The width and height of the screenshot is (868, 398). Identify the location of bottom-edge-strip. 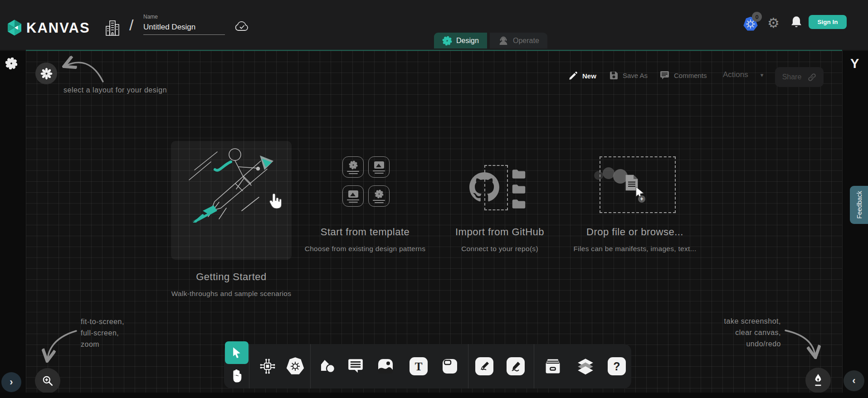
(434, 395).